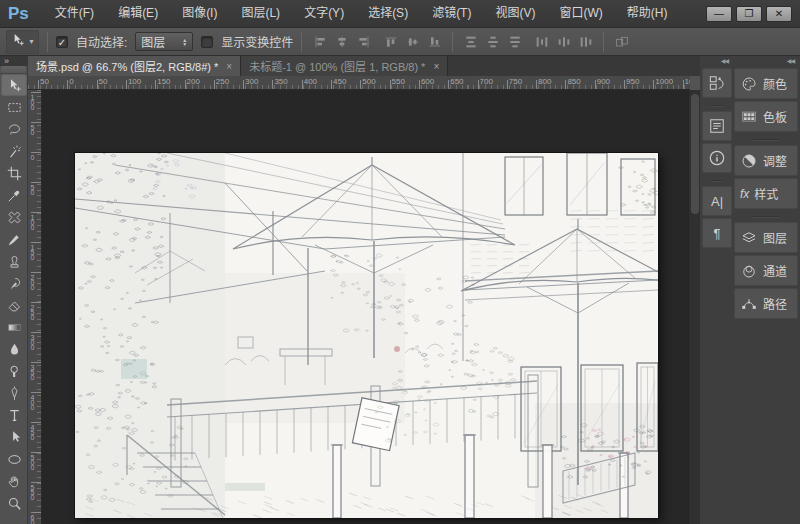 The width and height of the screenshot is (800, 524). I want to click on marquee-tool-icon, so click(14, 108).